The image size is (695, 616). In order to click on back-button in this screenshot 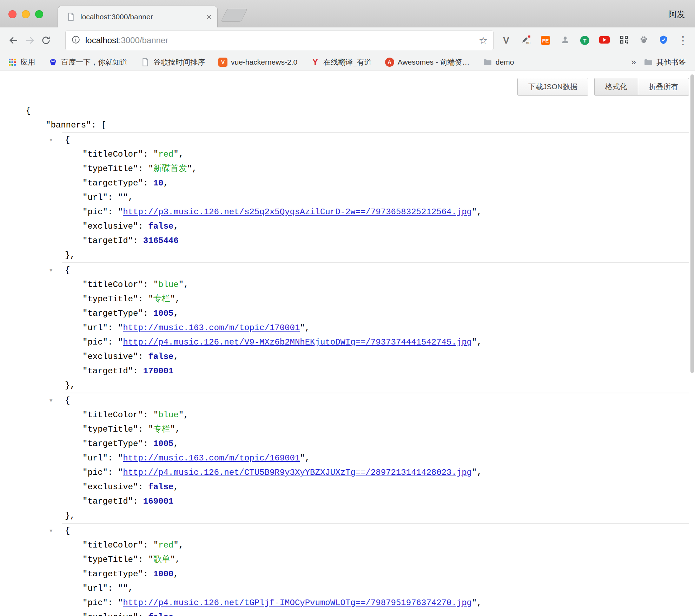, I will do `click(14, 40)`.